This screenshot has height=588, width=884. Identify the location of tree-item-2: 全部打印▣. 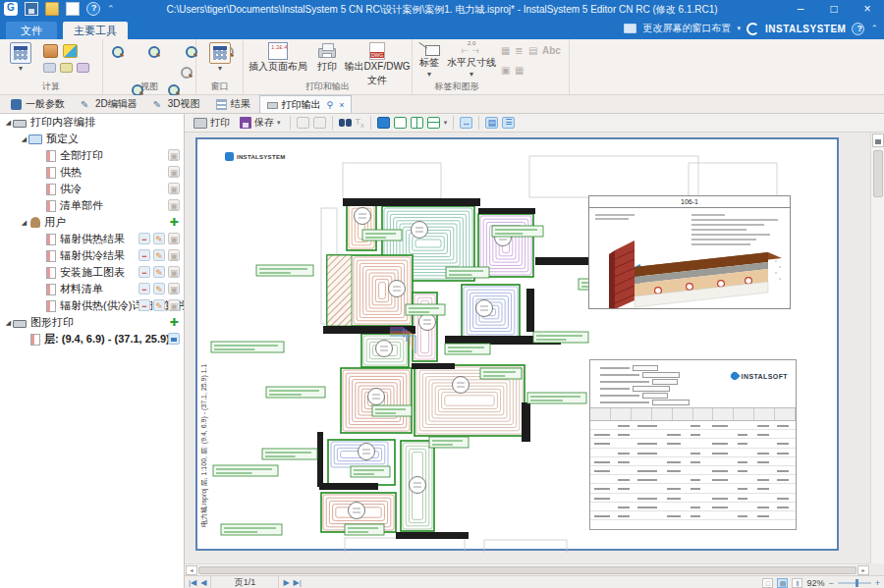
(92, 155).